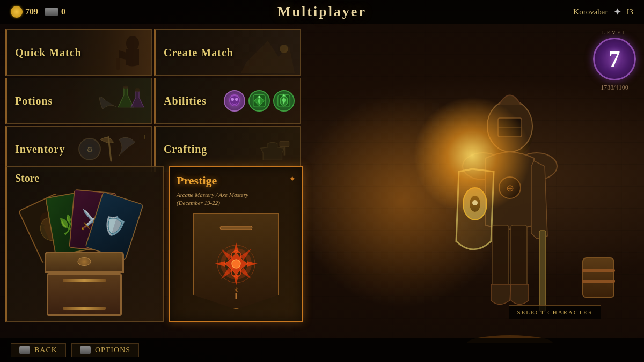 The image size is (644, 362). What do you see at coordinates (105, 350) in the screenshot?
I see `options-button: Options` at bounding box center [105, 350].